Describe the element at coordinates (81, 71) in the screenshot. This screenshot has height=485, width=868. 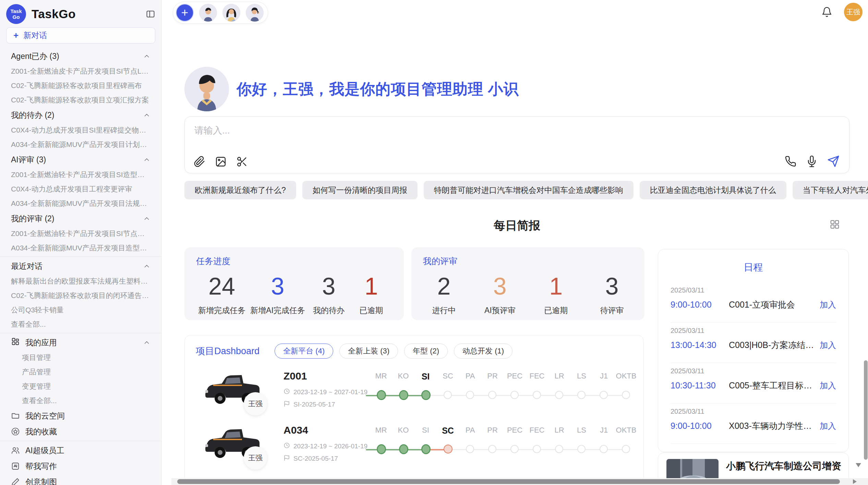
I see `sidebar-task-item: Z001-全新燃油皮卡产品开发项目SI节点Lesson Learn报告` at that location.